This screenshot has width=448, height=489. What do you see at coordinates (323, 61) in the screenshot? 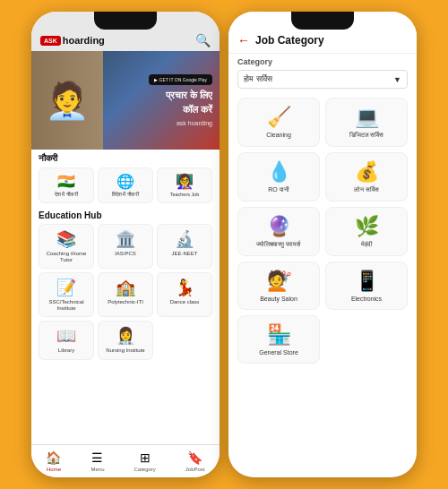
I see `category-label: Category` at bounding box center [323, 61].